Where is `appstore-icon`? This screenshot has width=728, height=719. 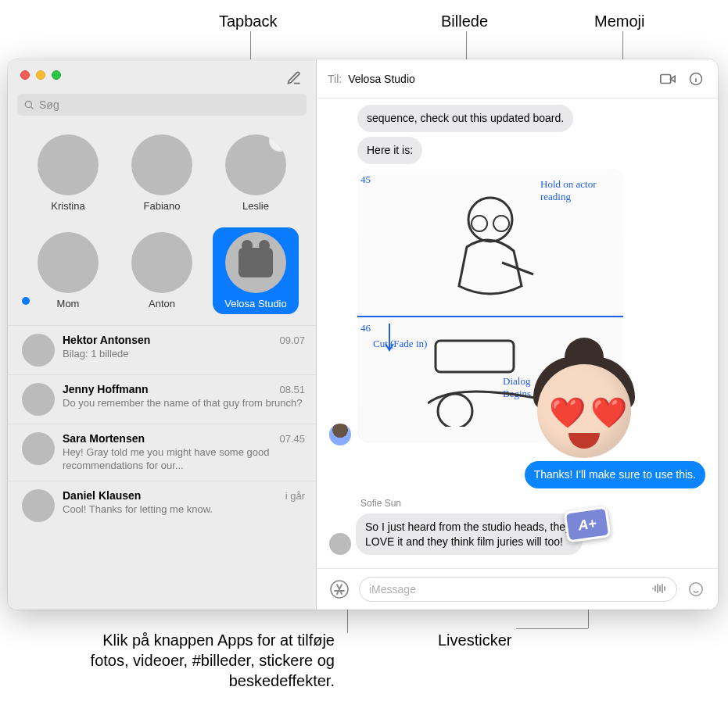 appstore-icon is located at coordinates (339, 589).